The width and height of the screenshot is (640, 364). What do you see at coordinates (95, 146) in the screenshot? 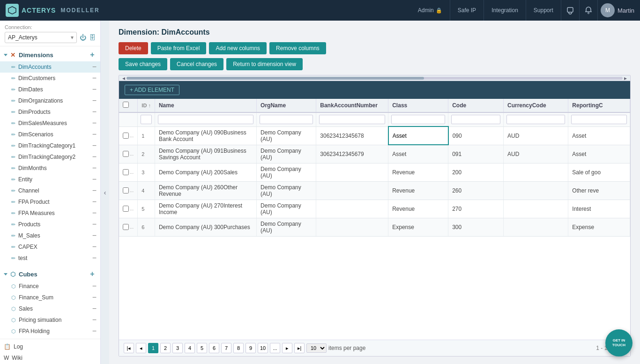
I see `dim-track1-remove: −` at bounding box center [95, 146].